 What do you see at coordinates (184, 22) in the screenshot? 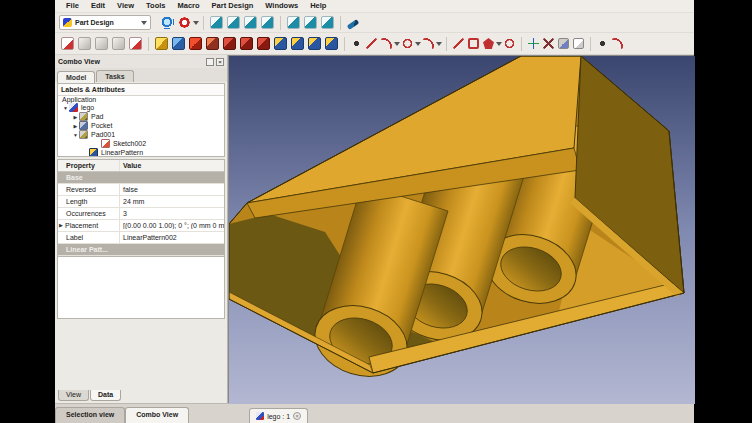
I see `draw-style-icon` at bounding box center [184, 22].